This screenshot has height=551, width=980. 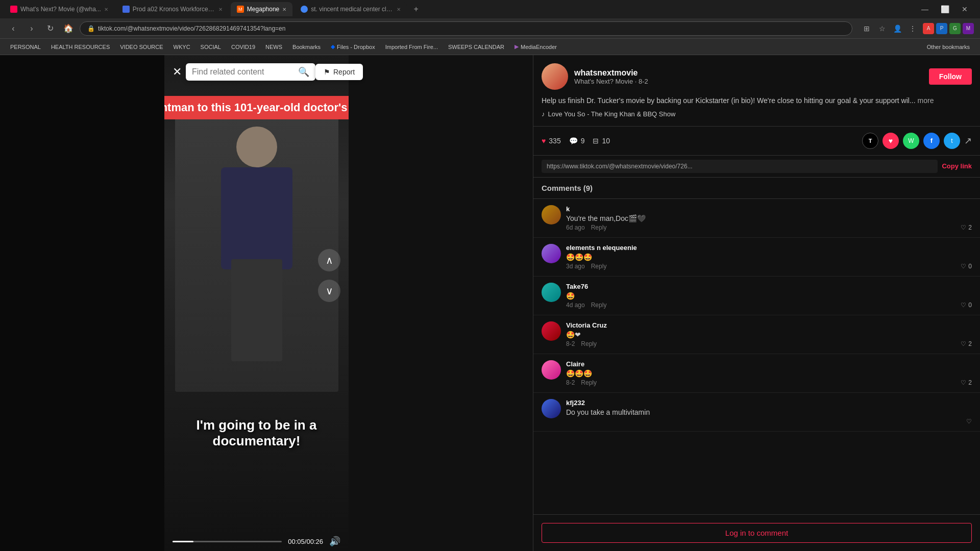 What do you see at coordinates (966, 344) in the screenshot?
I see `comment-like-vc: ♡ 2` at bounding box center [966, 344].